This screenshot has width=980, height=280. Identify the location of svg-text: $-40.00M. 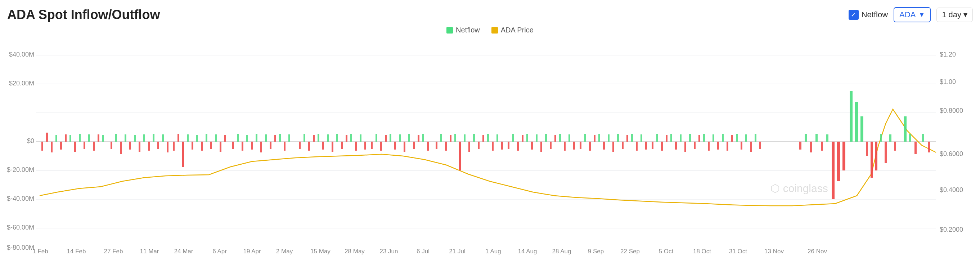
(21, 199).